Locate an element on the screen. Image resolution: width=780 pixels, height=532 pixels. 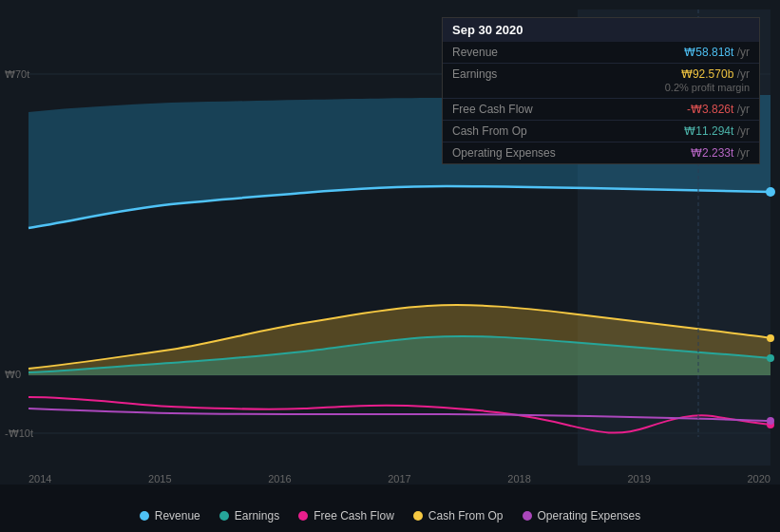
tooltip-fcf-row: Free Cash Flow -₩3.826t /yr is located at coordinates (600, 110).